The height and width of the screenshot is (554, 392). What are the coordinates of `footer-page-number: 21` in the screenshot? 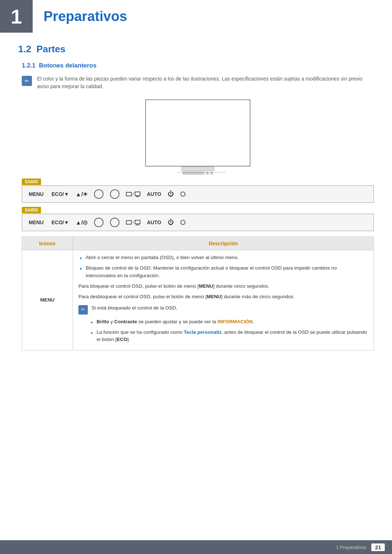 It's located at (378, 547).